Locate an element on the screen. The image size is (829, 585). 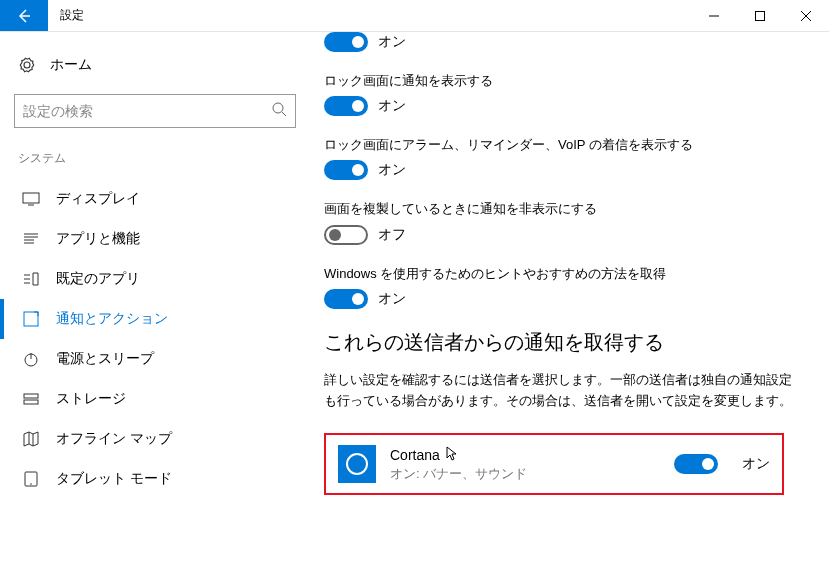
sidebar-item-label: 電源とスリープ is located at coordinates (105, 359).